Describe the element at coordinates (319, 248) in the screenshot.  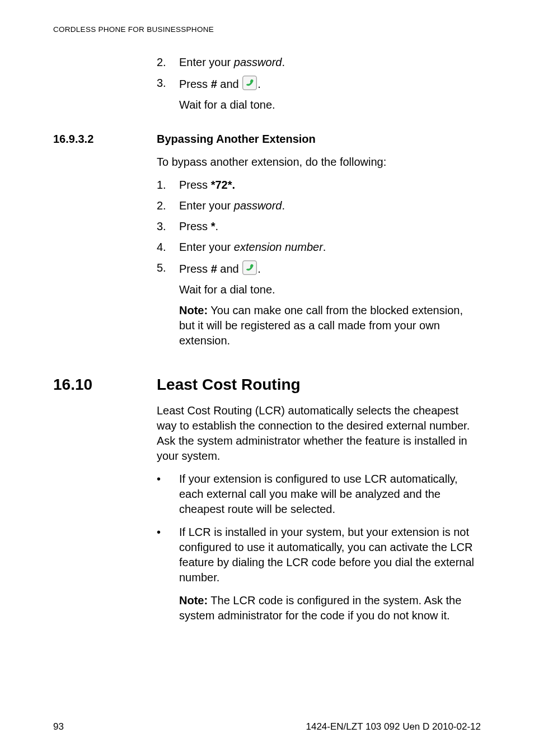
I see `step-item: 4. Enter your extension number.` at that location.